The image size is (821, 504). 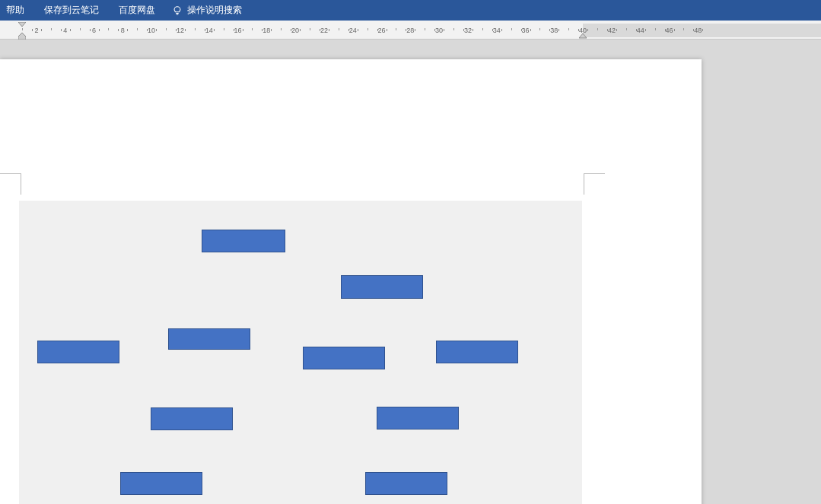 What do you see at coordinates (94, 30) in the screenshot?
I see `ruler-tick-label: 6` at bounding box center [94, 30].